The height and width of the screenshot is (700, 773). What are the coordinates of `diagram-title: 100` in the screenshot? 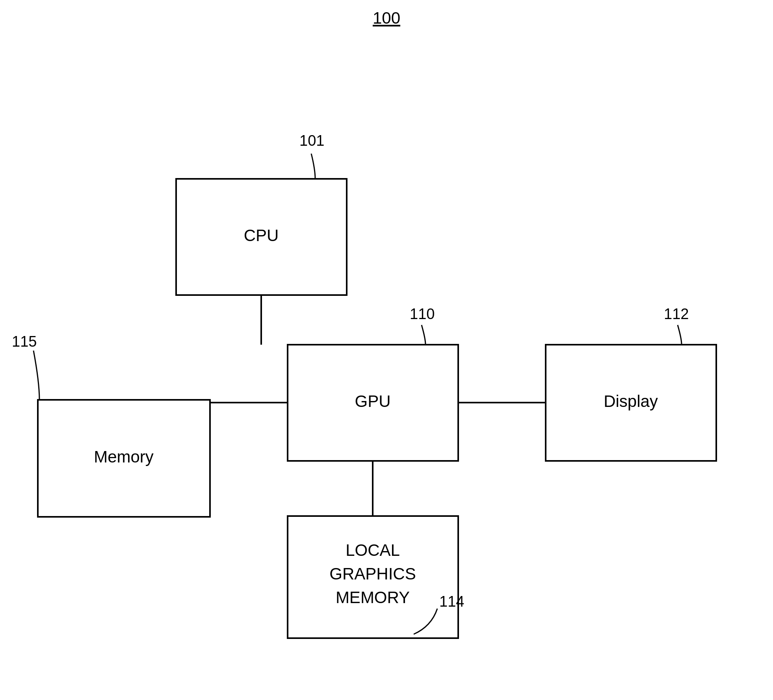 It's located at (386, 18).